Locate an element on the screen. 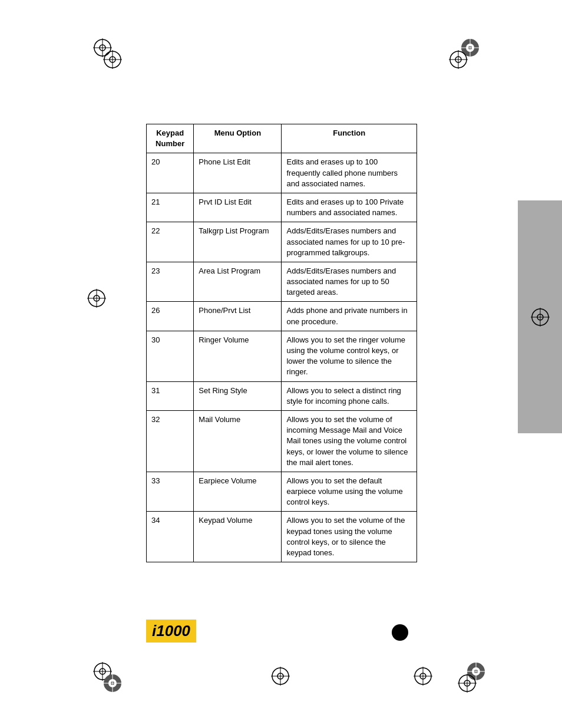 This screenshot has width=562, height=728. cell-keypad-6: 31 is located at coordinates (170, 396).